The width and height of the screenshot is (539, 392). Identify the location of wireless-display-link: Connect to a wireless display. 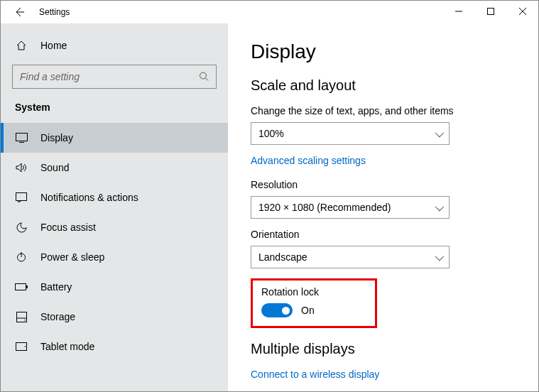
(383, 374).